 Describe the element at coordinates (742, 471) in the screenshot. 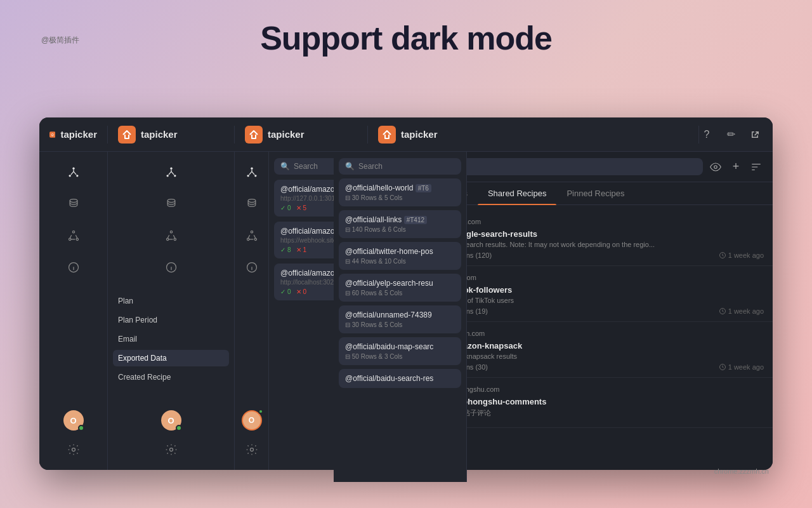

I see `footer-watermark: chrome.zzzmh.cn` at that location.